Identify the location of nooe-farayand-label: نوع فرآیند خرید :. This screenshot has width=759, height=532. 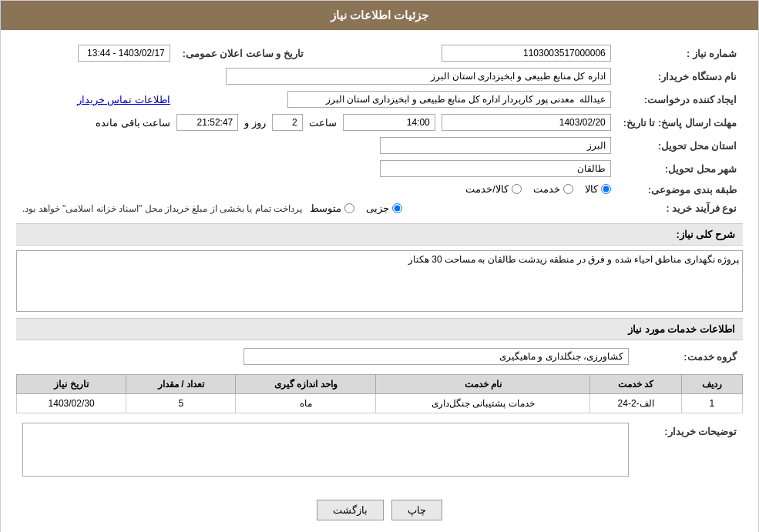
(680, 208).